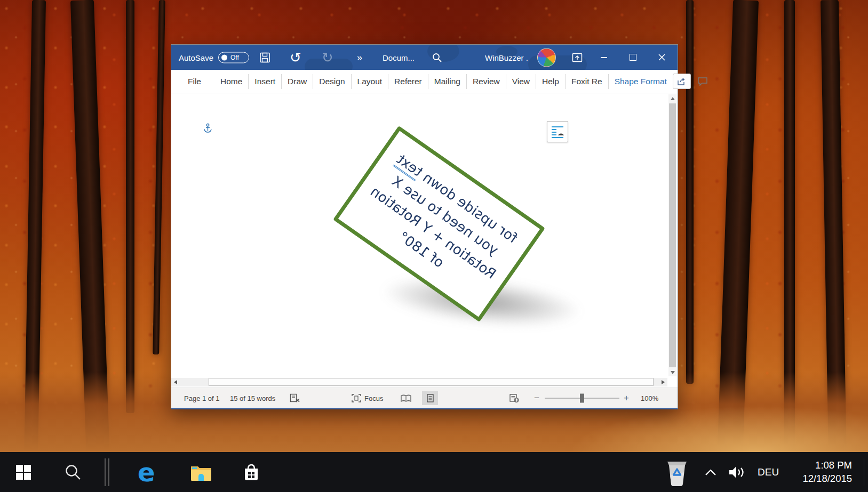 Image resolution: width=868 pixels, height=492 pixels. Describe the element at coordinates (682, 82) in the screenshot. I see `share-icon` at that location.